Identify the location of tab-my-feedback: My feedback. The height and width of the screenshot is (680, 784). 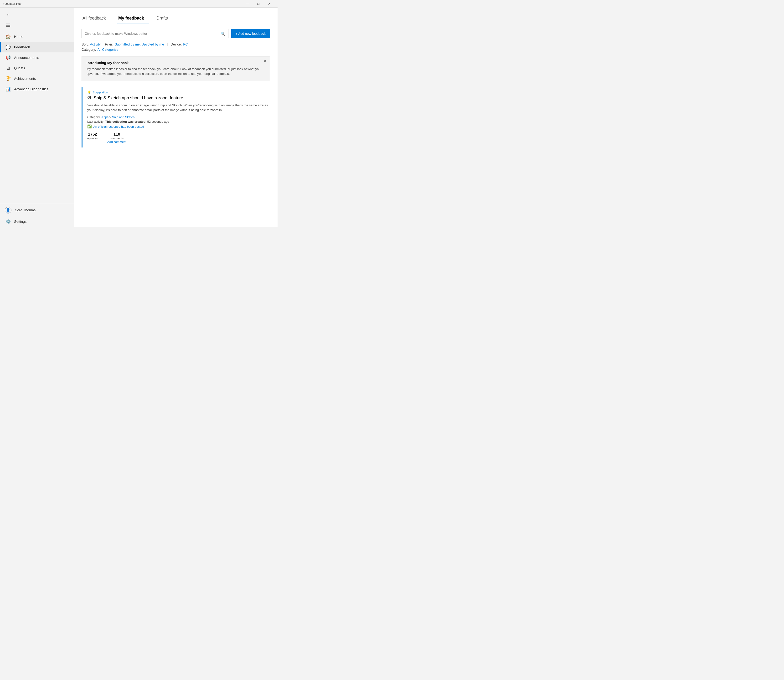
(133, 19).